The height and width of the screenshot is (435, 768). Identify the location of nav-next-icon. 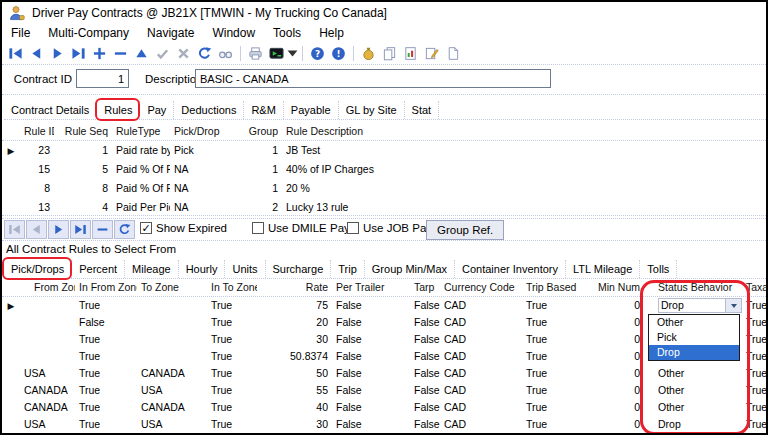
(58, 54).